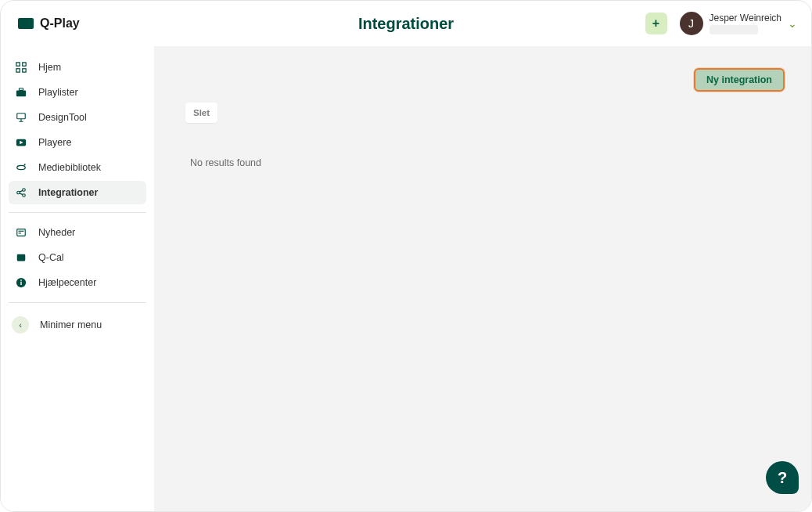 The image size is (812, 512). I want to click on grid-icon, so click(21, 67).